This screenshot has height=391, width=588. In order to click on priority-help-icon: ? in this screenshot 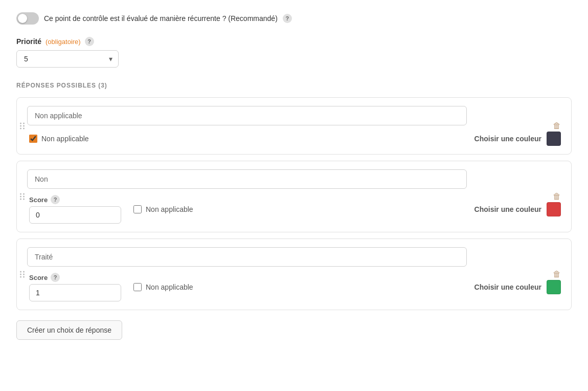, I will do `click(89, 41)`.